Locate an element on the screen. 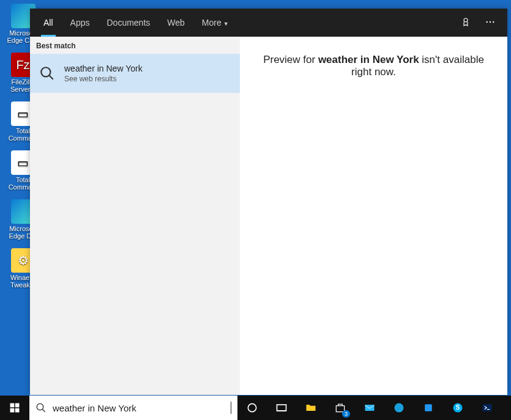 This screenshot has width=511, height=420. start-button is located at coordinates (15, 408).